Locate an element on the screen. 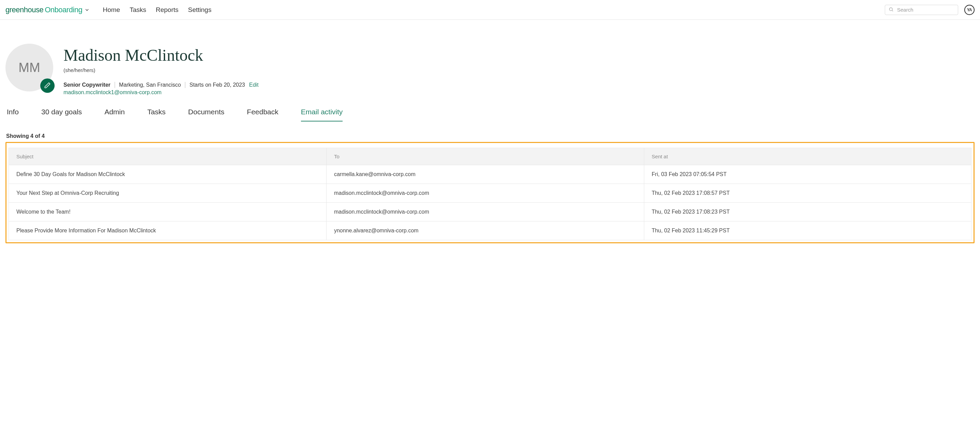 The image size is (980, 447). col-sent-at: Sent at is located at coordinates (808, 157).